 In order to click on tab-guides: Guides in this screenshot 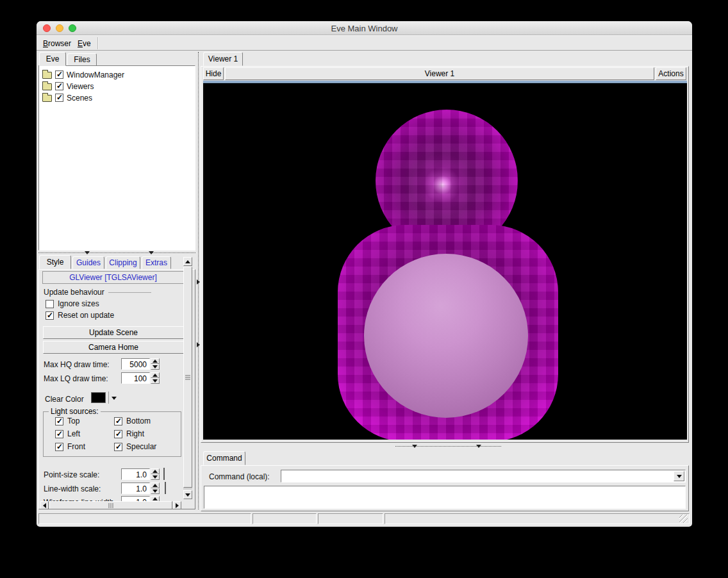, I will do `click(88, 263)`.